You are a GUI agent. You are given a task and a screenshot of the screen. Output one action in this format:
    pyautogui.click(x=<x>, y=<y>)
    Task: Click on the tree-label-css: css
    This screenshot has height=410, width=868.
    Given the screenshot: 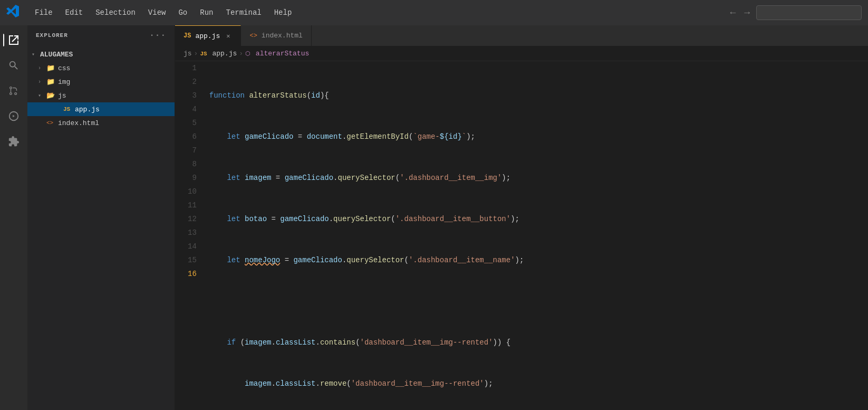 What is the action you would take?
    pyautogui.click(x=114, y=69)
    